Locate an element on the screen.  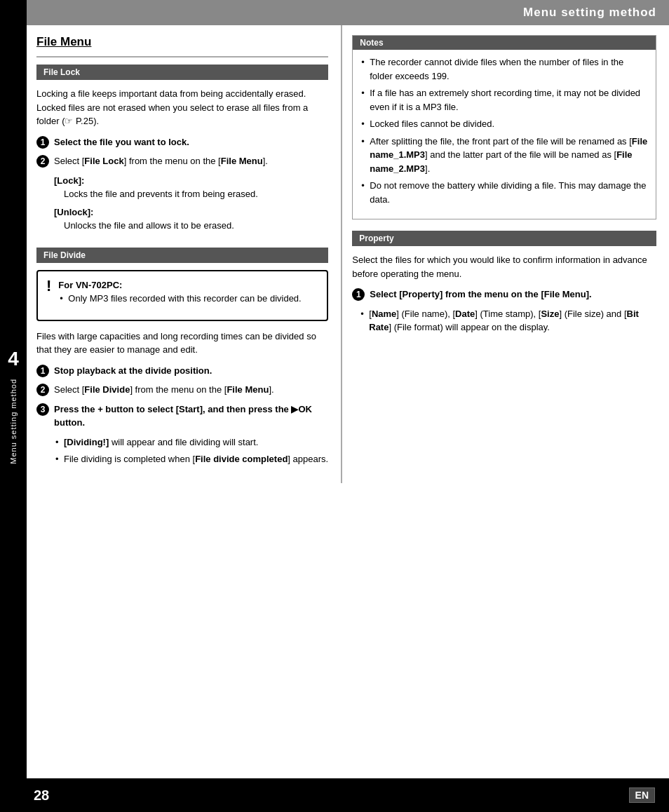
property-step1-text: Select [Property] from the menu on the [… is located at coordinates (480, 295).